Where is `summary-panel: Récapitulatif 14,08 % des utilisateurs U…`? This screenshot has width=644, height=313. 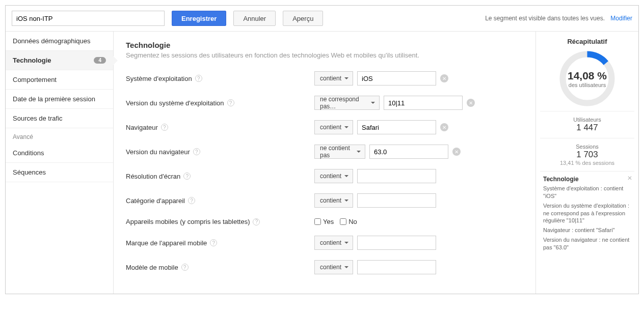
summary-panel: Récapitulatif 14,08 % des utilisateurs U… is located at coordinates (587, 163).